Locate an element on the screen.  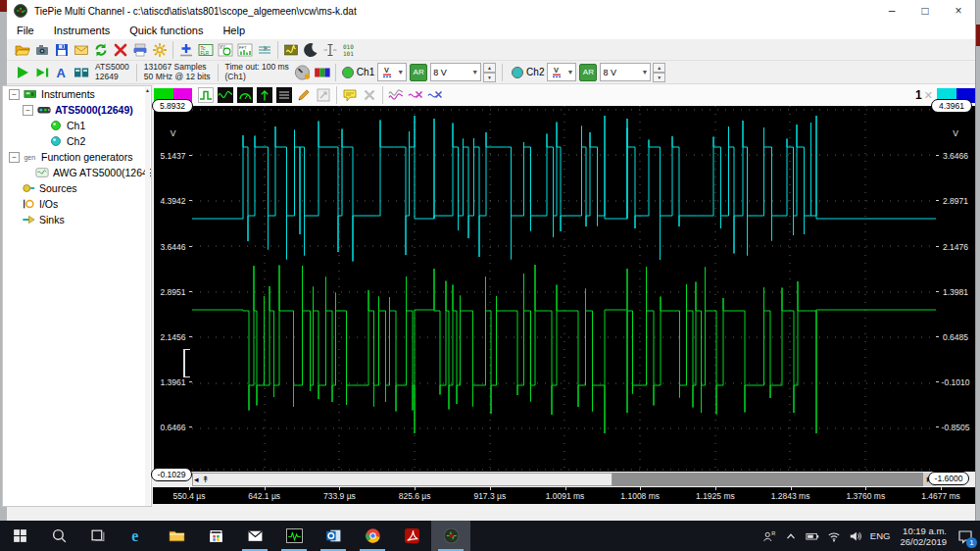
scope-meter-view-button is located at coordinates (245, 95).